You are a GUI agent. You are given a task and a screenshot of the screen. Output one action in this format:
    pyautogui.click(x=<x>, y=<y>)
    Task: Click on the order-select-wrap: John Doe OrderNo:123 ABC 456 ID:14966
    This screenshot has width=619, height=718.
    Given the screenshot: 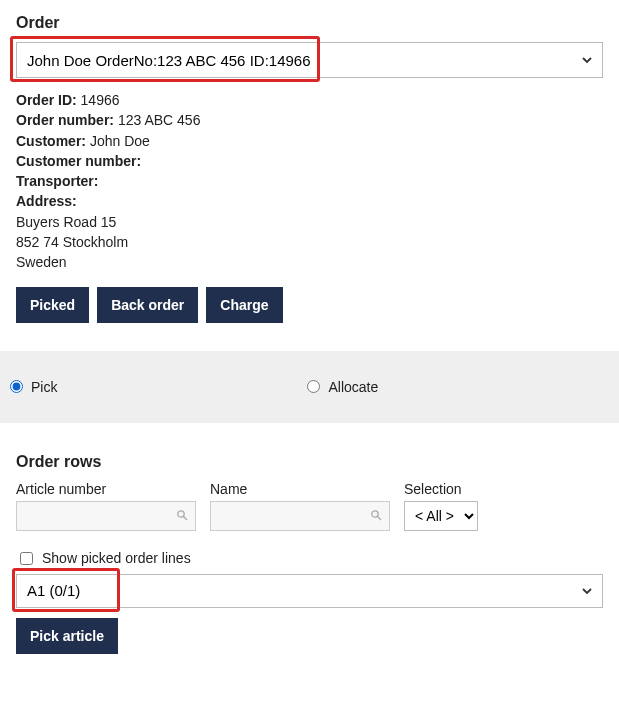 What is the action you would take?
    pyautogui.click(x=310, y=60)
    